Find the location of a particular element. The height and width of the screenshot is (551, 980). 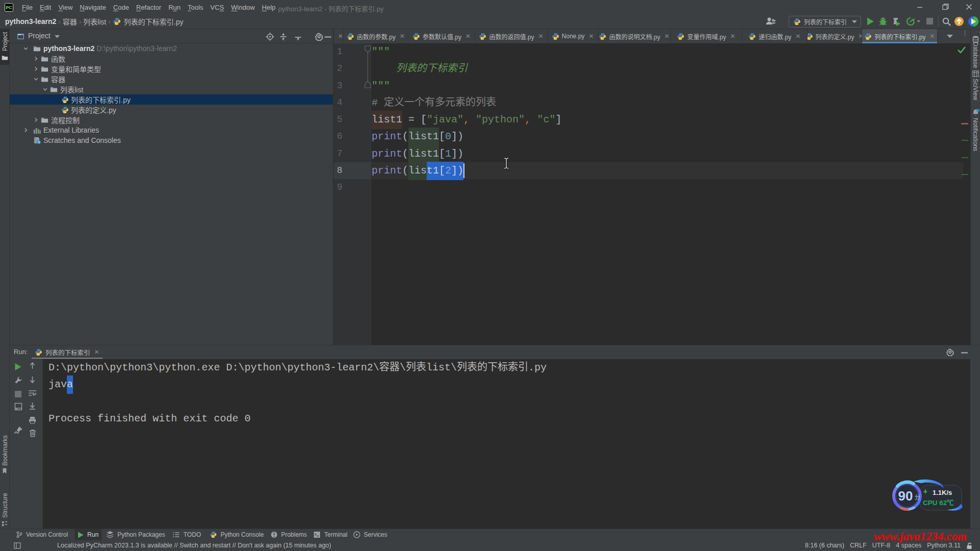

svg-text: 分 is located at coordinates (918, 497).